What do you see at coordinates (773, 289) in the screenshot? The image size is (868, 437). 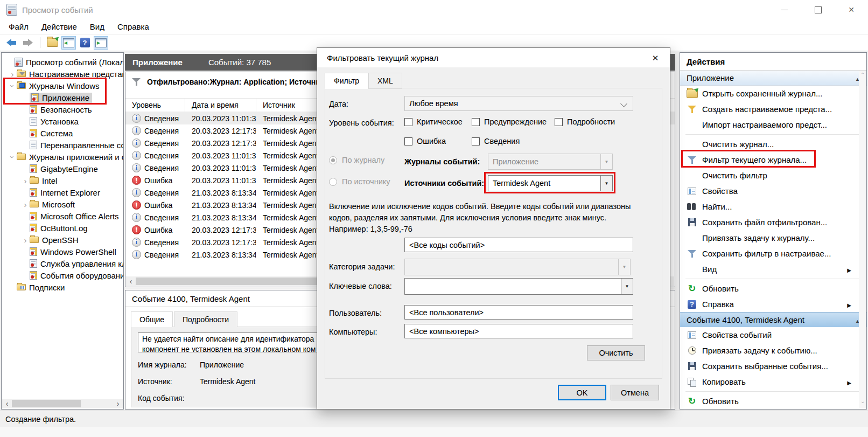 I see `action-refresh: Обновить` at bounding box center [773, 289].